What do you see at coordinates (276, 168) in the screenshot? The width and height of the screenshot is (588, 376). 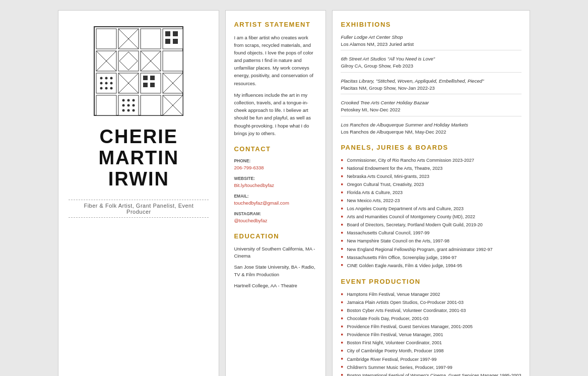 I see `phone-value: 206-799-6338` at bounding box center [276, 168].